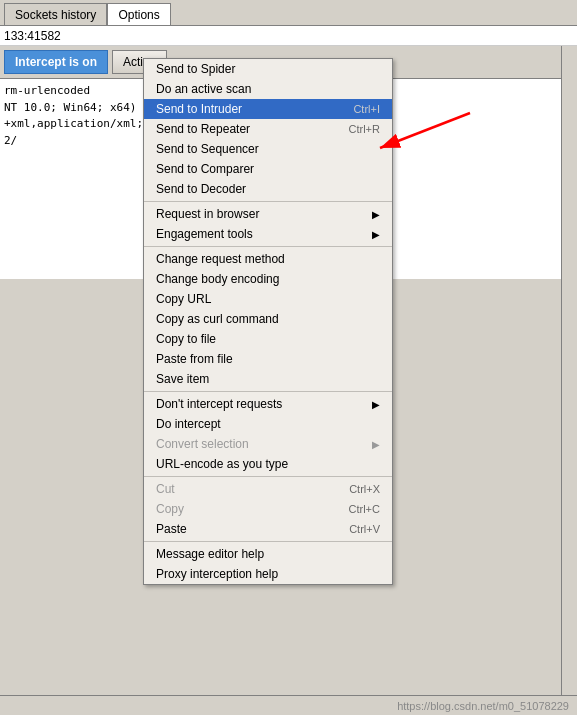 This screenshot has height=715, width=577. Describe the element at coordinates (56, 15) in the screenshot. I see `tab-sockets-history-label: Sockets history` at that location.